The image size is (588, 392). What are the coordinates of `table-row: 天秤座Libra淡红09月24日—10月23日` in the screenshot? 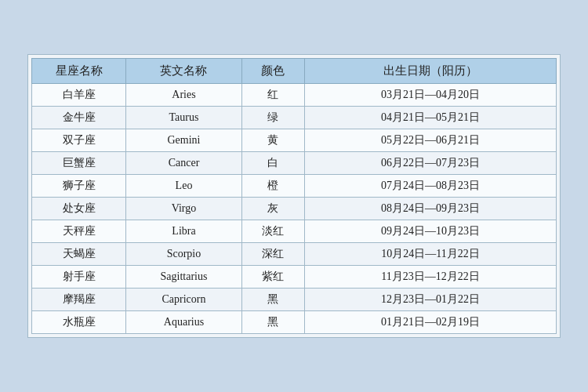 It's located at (295, 232).